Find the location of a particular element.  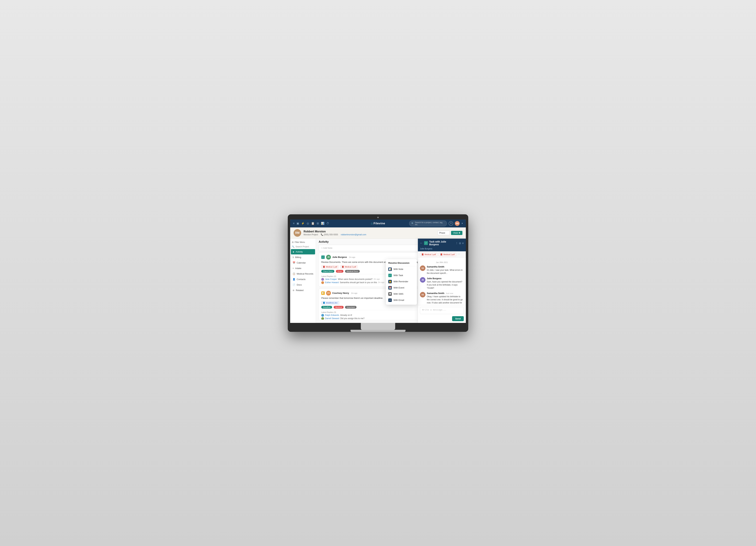

resolve-option-with-reminder: 🔔 With Reminder is located at coordinates (401, 282).